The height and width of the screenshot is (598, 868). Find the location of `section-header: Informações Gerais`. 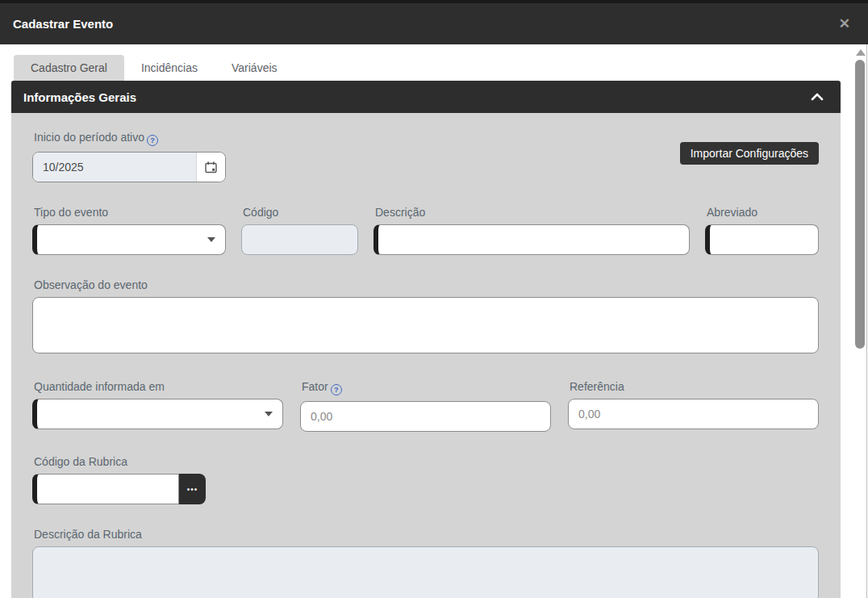

section-header: Informações Gerais is located at coordinates (426, 97).